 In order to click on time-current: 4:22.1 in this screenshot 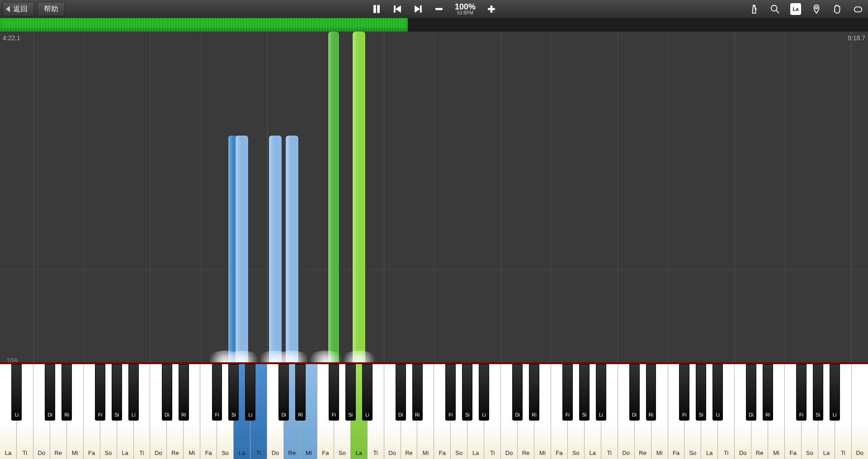, I will do `click(12, 38)`.